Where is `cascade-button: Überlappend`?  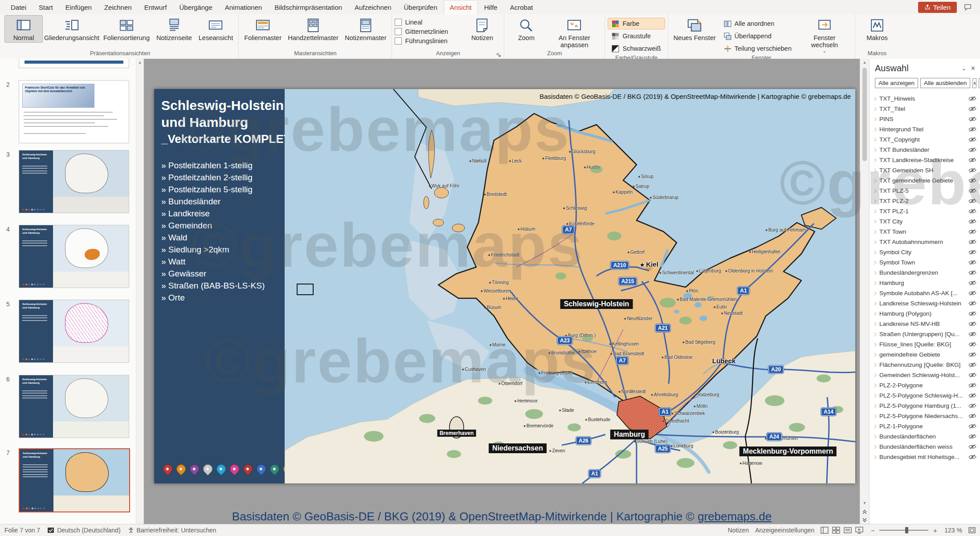 cascade-button: Überlappend is located at coordinates (758, 36).